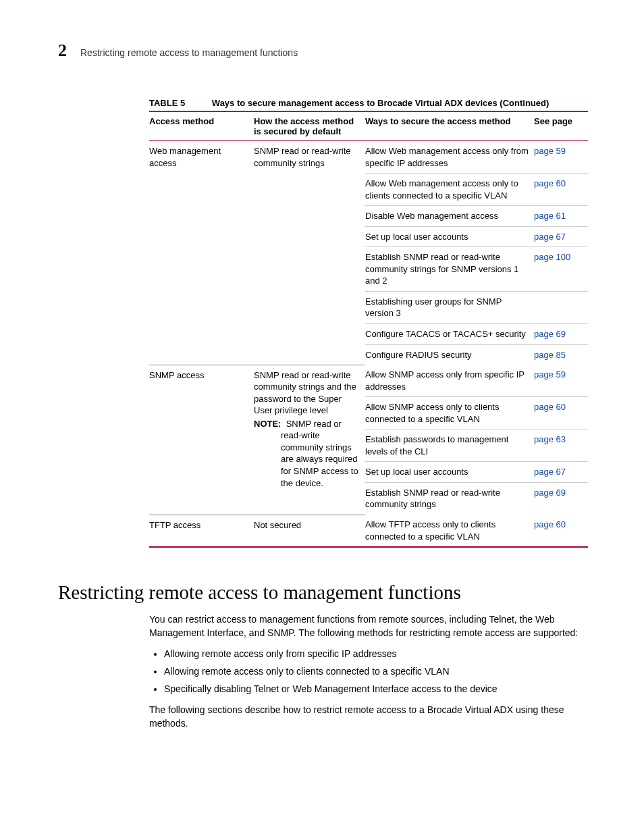  Describe the element at coordinates (369, 531) in the screenshot. I see `table-row: TFTP accessNot securedAllow TFTP access …` at that location.